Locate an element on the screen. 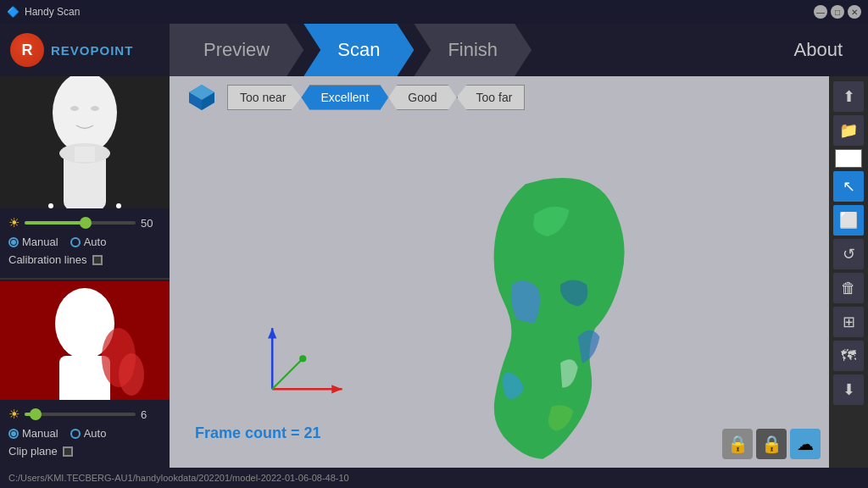 This screenshot has width=868, height=488. title-bar-controls: — □ ✕ is located at coordinates (837, 12).